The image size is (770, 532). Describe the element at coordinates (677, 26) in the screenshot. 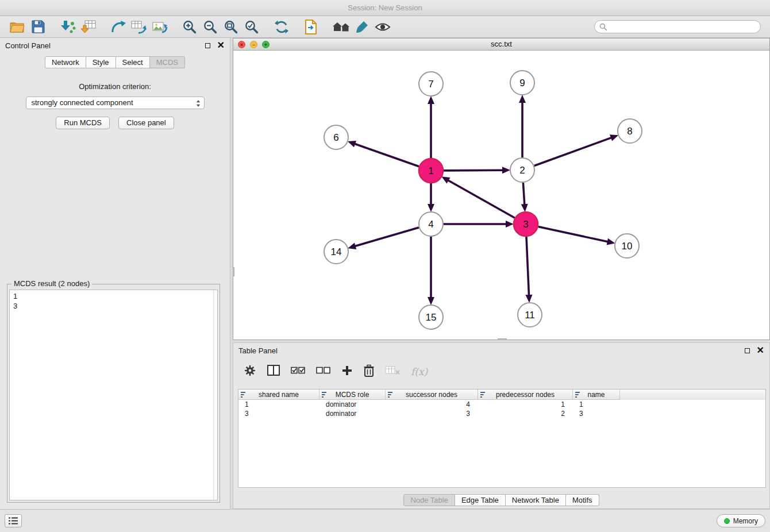

I see `search-input` at that location.